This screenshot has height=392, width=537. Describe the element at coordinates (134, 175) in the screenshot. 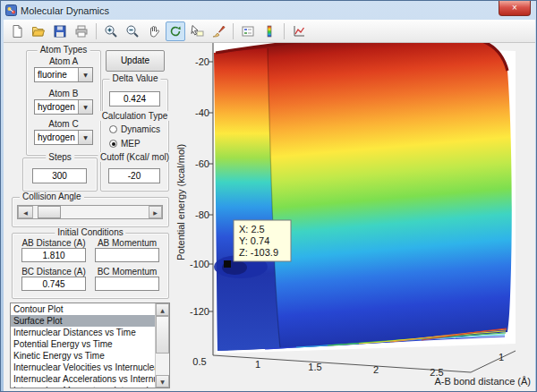

I see `cutoff-input` at that location.